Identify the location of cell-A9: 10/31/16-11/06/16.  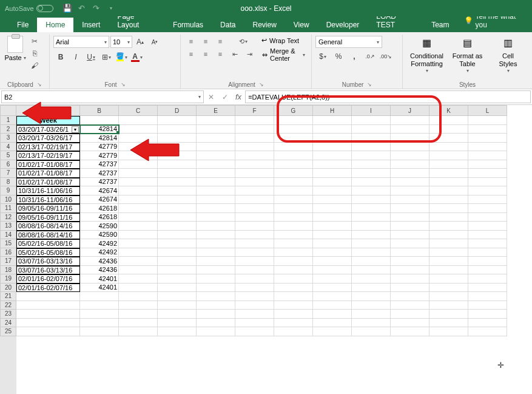
(49, 191).